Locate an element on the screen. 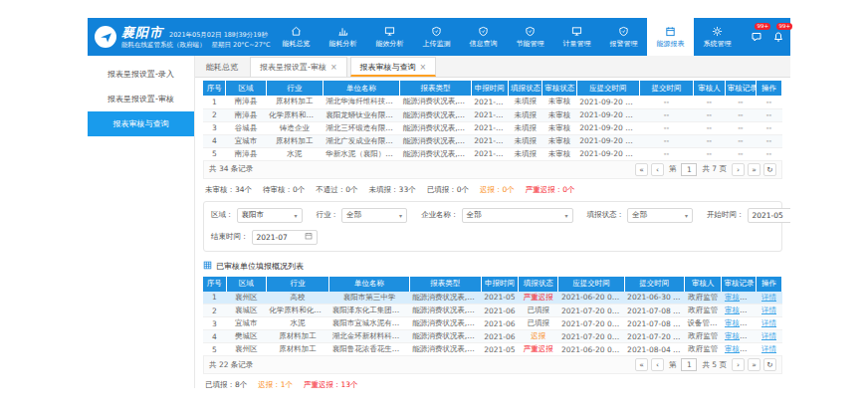 The height and width of the screenshot is (410, 868). audit-status-summary: 未审核：34个待审核：0个不通过：0个未填报：33个已填报：0个迟报：0个严重迟… is located at coordinates (493, 189).